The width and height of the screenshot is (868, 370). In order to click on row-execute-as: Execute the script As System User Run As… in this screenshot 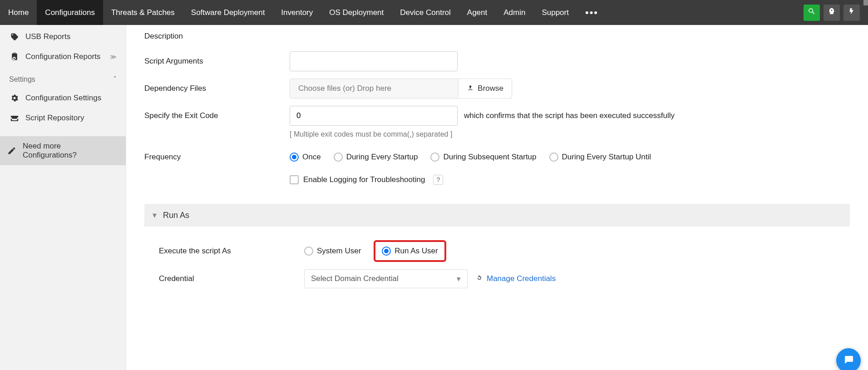, I will do `click(497, 251)`.